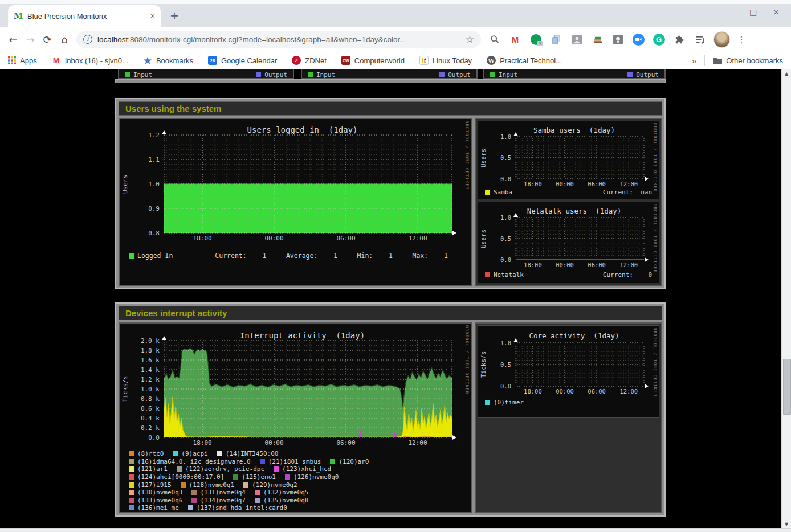 The height and width of the screenshot is (532, 791). Describe the element at coordinates (174, 15) in the screenshot. I see `new-tab-button: +` at that location.